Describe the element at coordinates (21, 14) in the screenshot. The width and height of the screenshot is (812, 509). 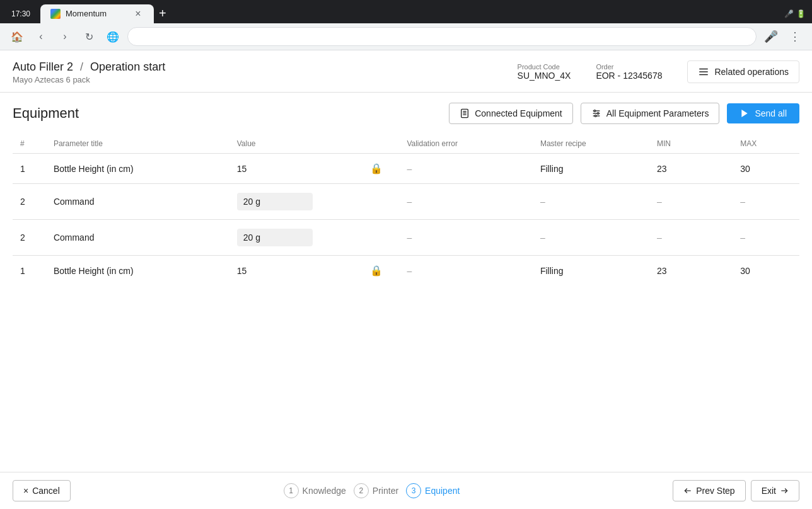
I see `time-display: 17:30` at that location.